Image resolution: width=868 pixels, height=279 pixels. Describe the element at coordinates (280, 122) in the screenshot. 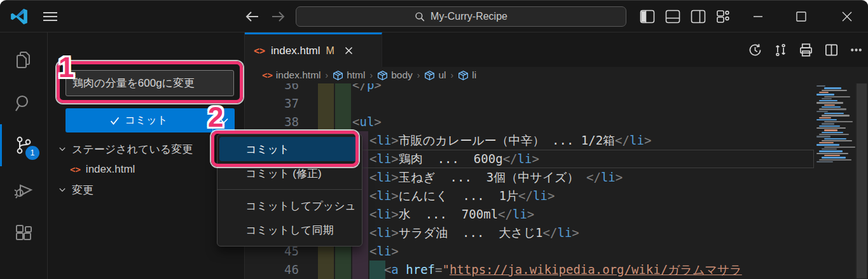

I see `line-number: 38` at that location.